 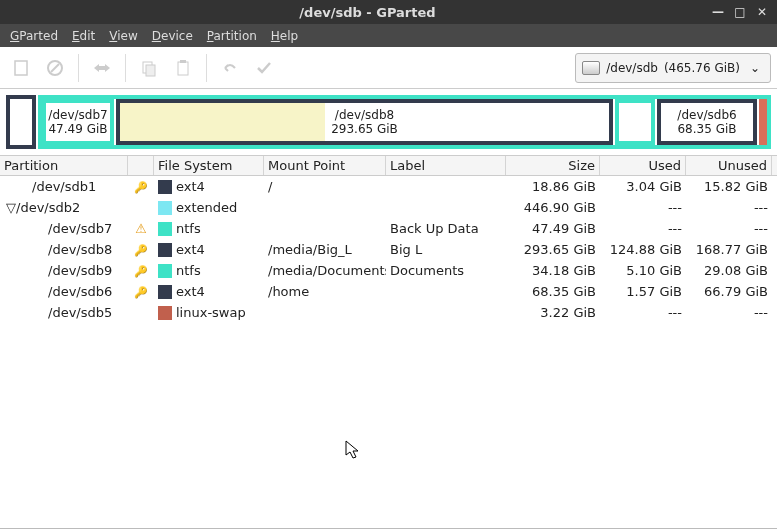 What do you see at coordinates (188, 228) in the screenshot?
I see `fs-name: ntfs` at bounding box center [188, 228].